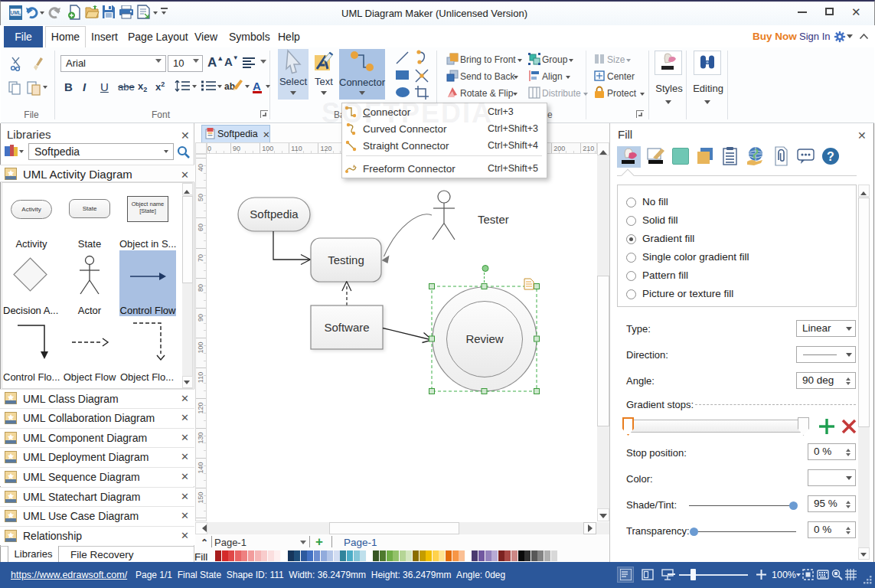  Describe the element at coordinates (274, 214) in the screenshot. I see `svg-text: Softpedia` at that location.